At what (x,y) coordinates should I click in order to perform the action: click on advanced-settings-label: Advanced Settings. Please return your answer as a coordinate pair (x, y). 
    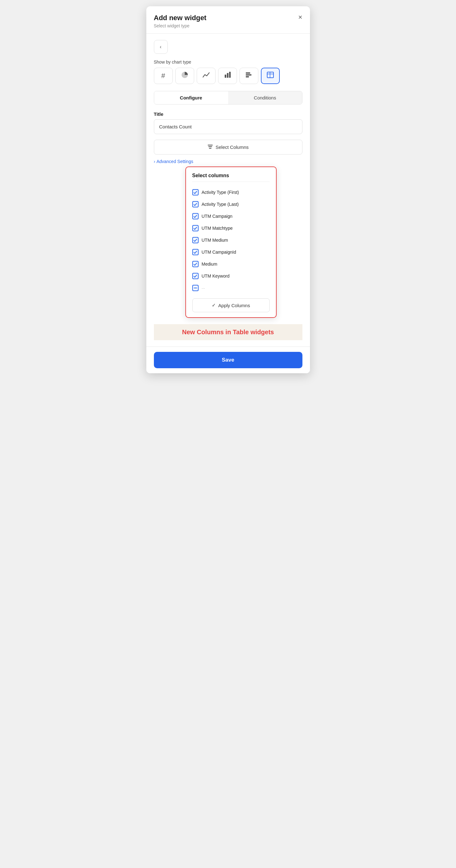
    Looking at the image, I should click on (175, 162).